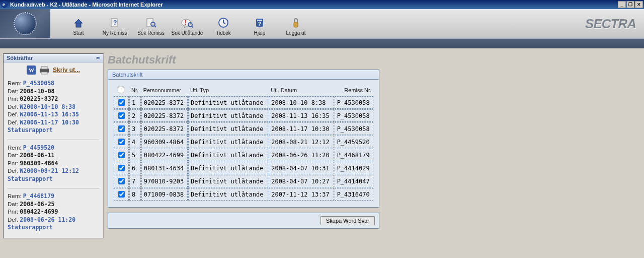  I want to click on start-icon, so click(78, 23).